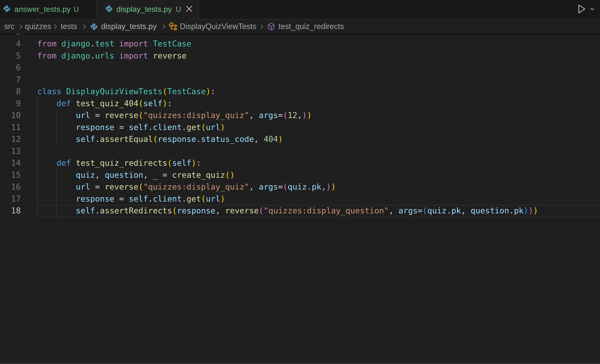  What do you see at coordinates (10, 115) in the screenshot?
I see `line-number: 10` at bounding box center [10, 115].